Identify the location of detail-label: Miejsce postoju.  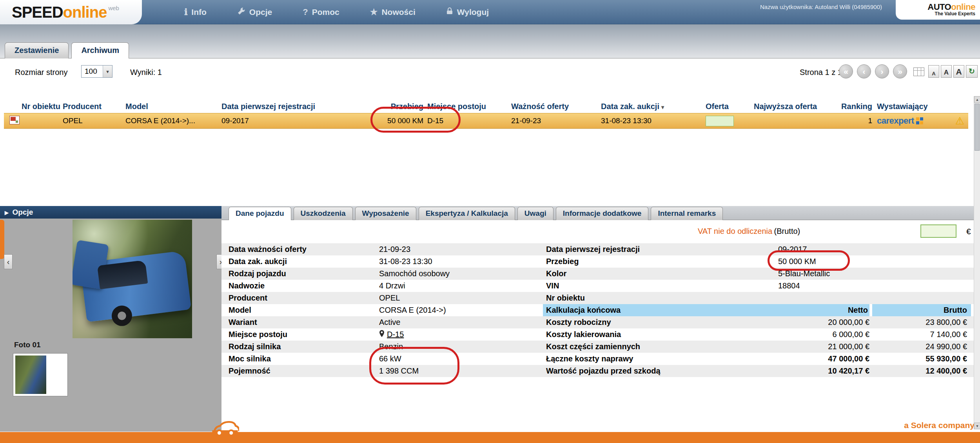
(300, 334).